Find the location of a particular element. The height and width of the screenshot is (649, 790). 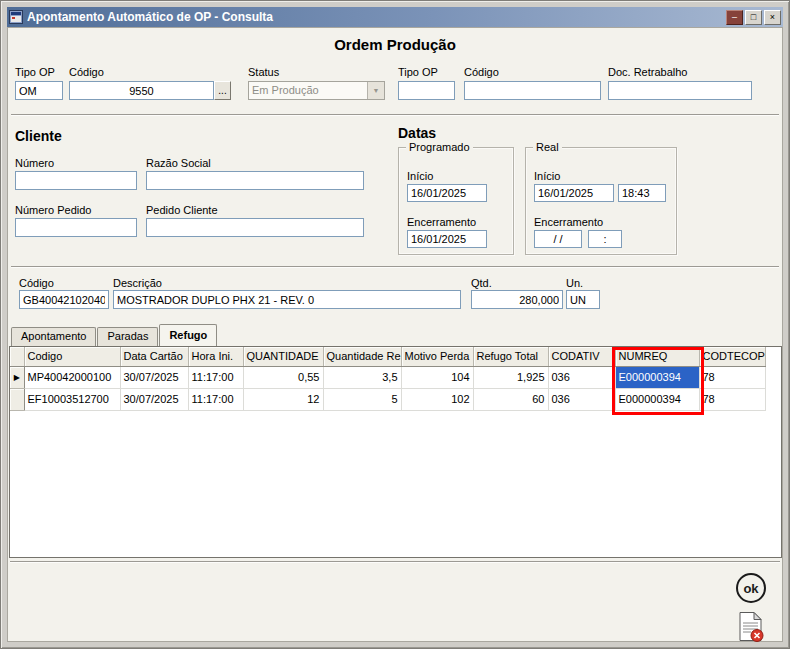

prog-inicio-input is located at coordinates (447, 193).